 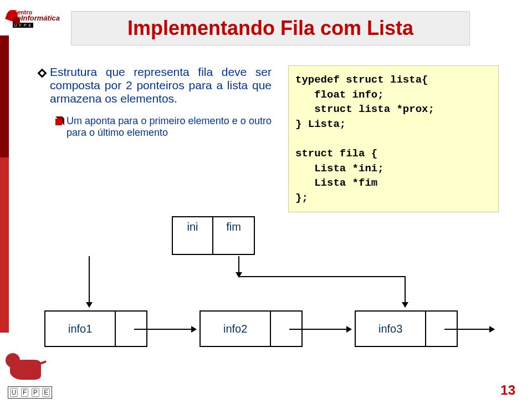 I want to click on cube-bullet-icon, so click(x=59, y=122).